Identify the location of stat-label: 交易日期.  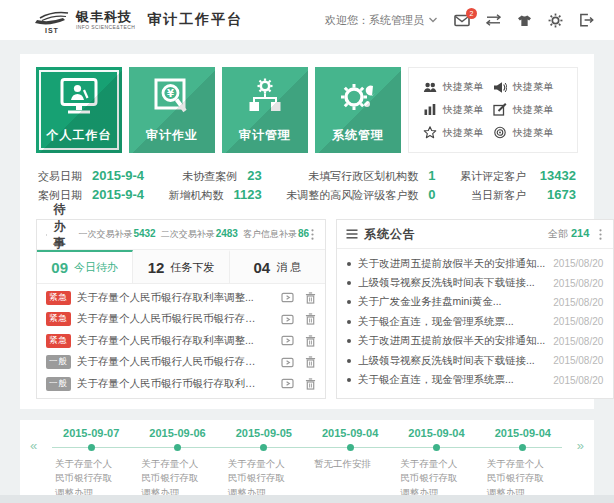
(60, 176).